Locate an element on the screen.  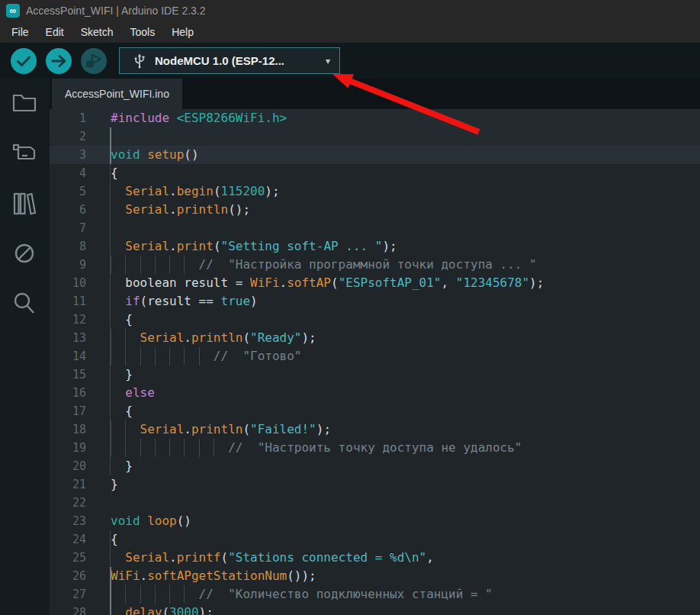
line-number: 28 is located at coordinates (68, 609).